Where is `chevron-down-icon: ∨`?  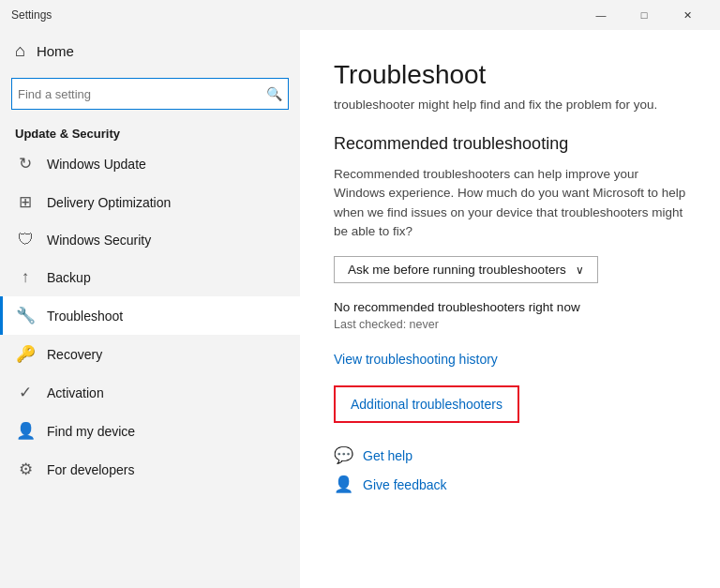
chevron-down-icon: ∨ is located at coordinates (579, 270).